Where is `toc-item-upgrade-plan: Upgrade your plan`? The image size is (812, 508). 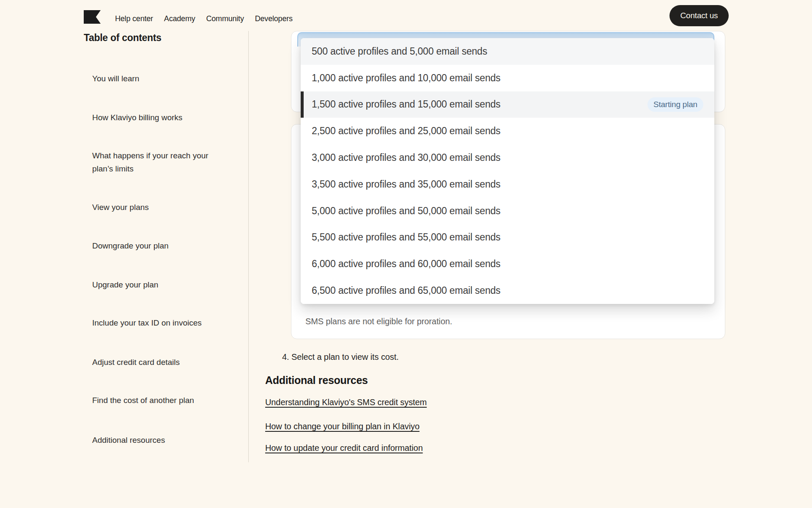 toc-item-upgrade-plan: Upgrade your plan is located at coordinates (158, 284).